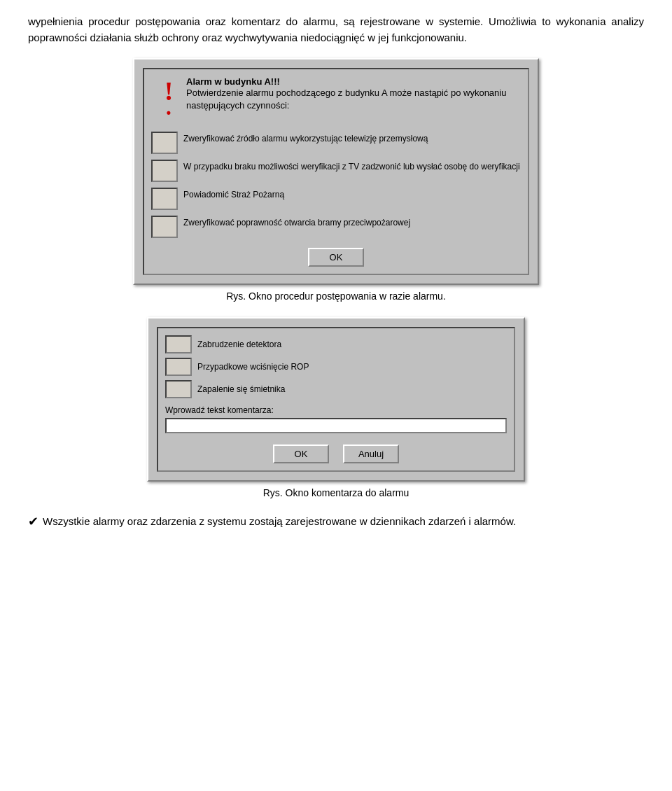  Describe the element at coordinates (354, 81) in the screenshot. I see `alarm-title-bold: Alarm w budynku A!!!` at that location.